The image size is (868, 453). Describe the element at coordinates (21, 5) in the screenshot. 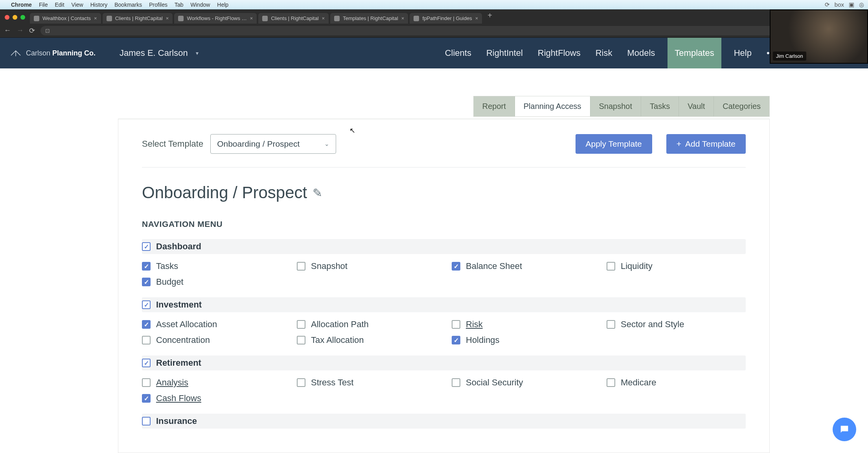

I see `app-name: Chrome` at that location.